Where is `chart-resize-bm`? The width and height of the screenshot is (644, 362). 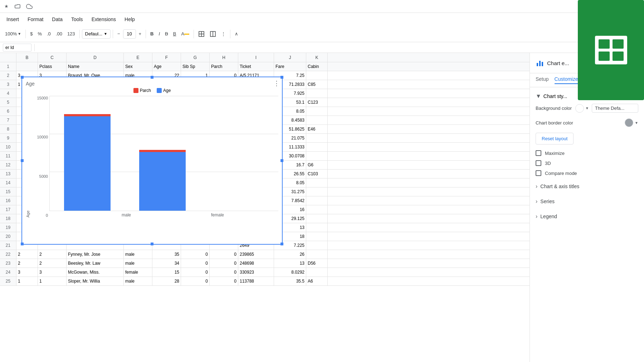
chart-resize-bm is located at coordinates (152, 244).